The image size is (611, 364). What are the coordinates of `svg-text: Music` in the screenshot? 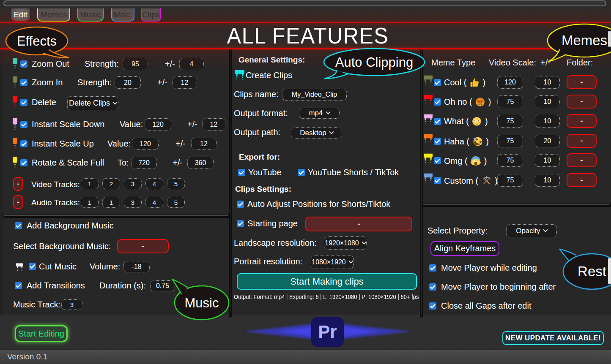 It's located at (202, 303).